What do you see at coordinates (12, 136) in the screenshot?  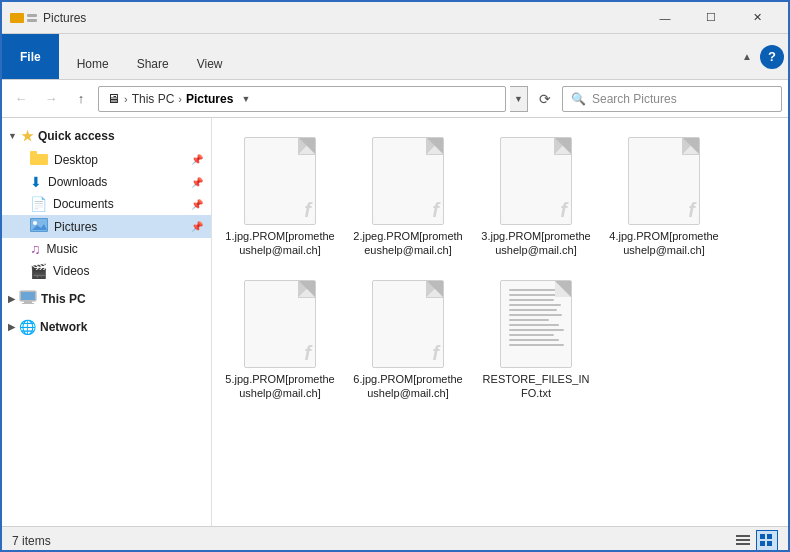 I see `expand-icon: ▼` at bounding box center [12, 136].